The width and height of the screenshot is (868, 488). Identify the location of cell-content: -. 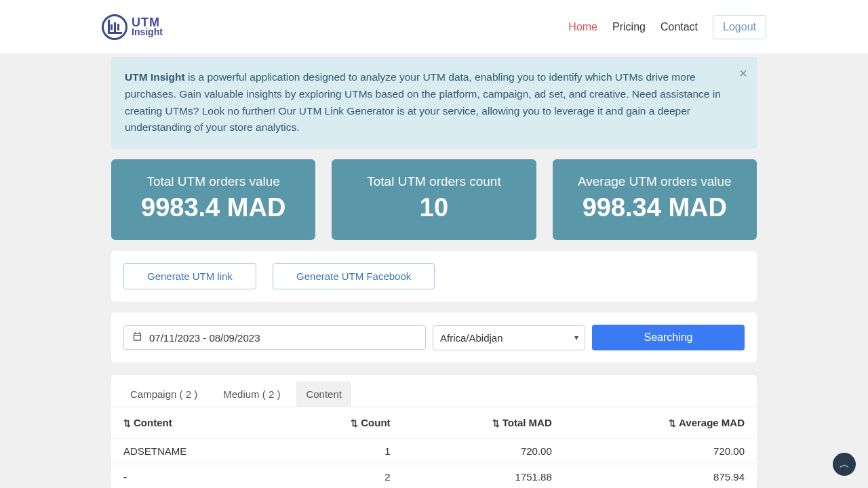
(195, 476).